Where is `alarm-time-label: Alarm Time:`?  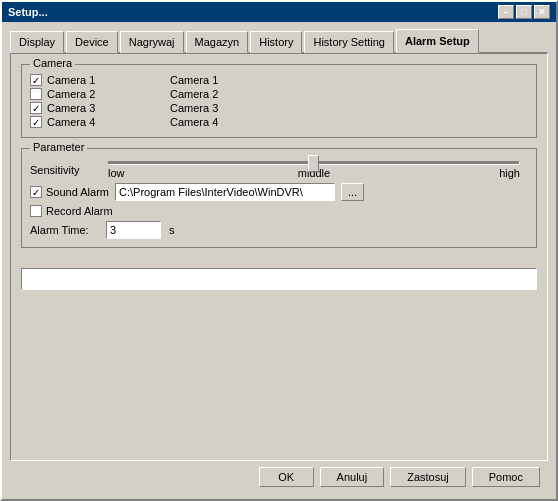
alarm-time-label: Alarm Time: is located at coordinates (65, 230).